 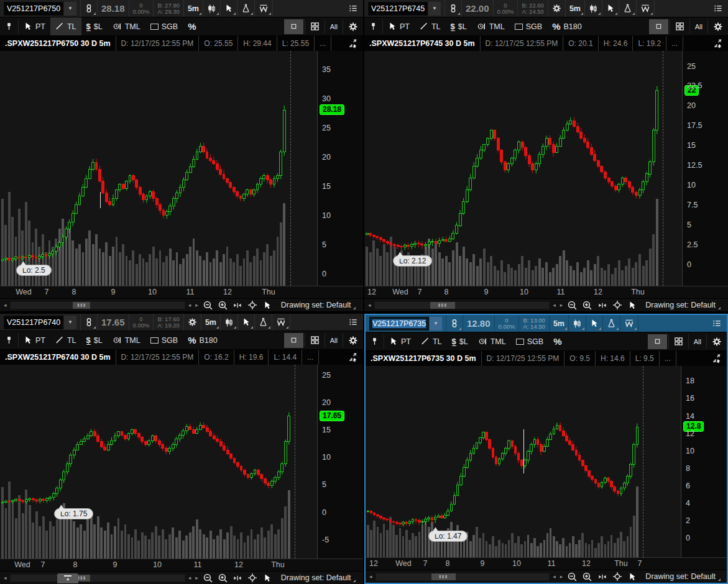 I want to click on symbol-input: V251217P6740, so click(x=34, y=322).